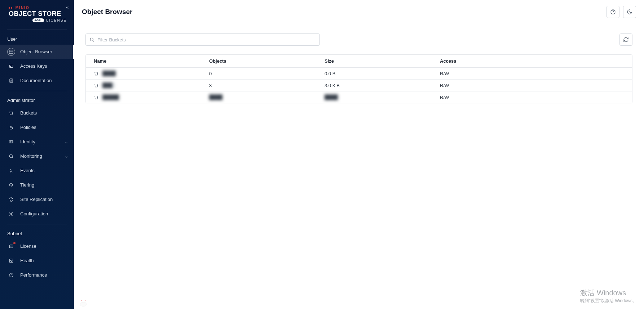 Image resolution: width=644 pixels, height=309 pixels. What do you see at coordinates (14, 243) in the screenshot?
I see `nav-badge` at bounding box center [14, 243].